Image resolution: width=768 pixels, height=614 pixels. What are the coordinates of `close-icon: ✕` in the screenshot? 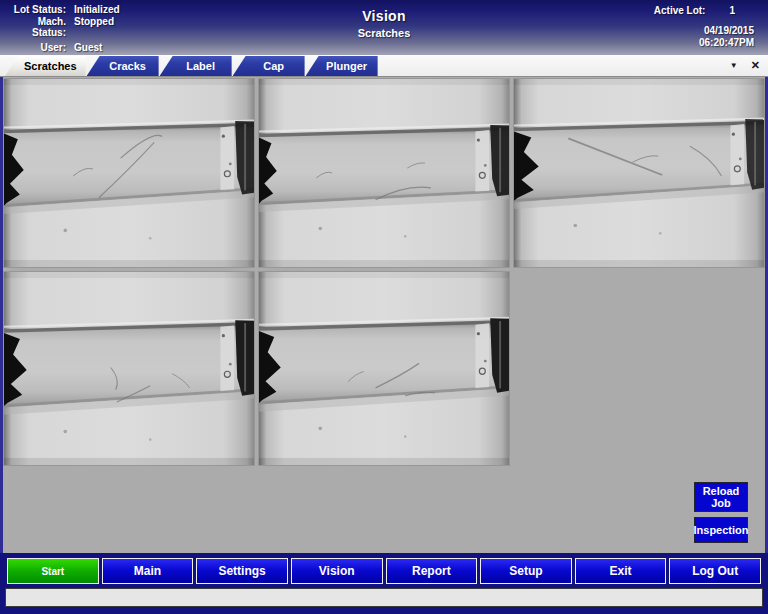 It's located at (756, 66).